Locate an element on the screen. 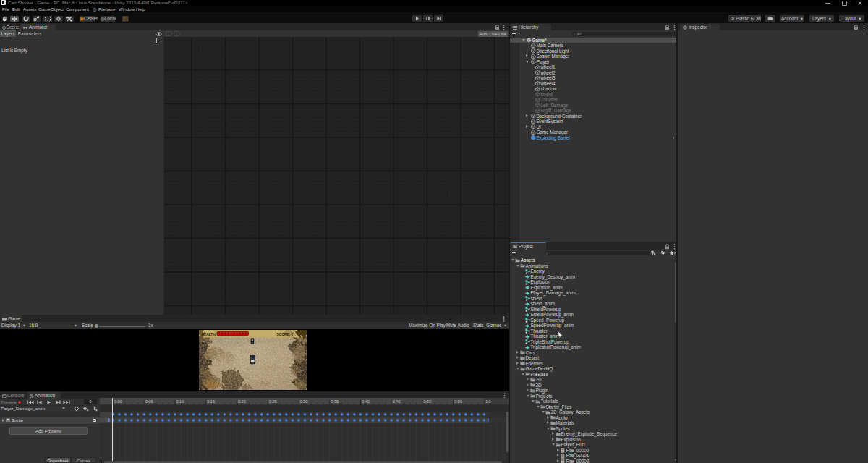  svg-text: 0:50 is located at coordinates (427, 402).